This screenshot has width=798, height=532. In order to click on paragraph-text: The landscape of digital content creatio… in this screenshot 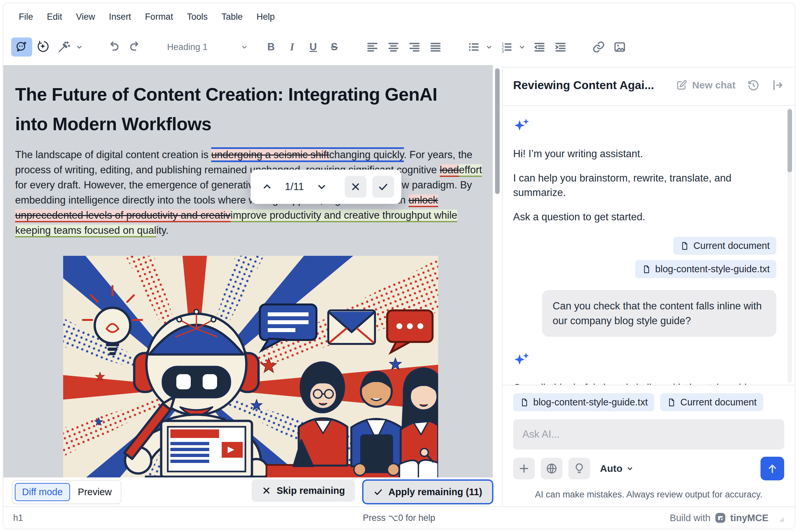, I will do `click(113, 155)`.